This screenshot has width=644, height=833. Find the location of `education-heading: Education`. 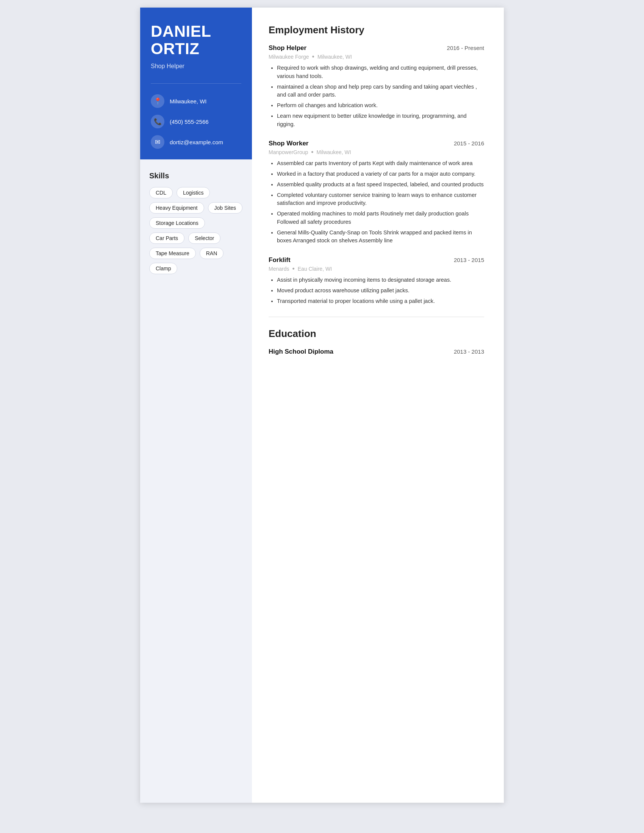

education-heading: Education is located at coordinates (376, 334).